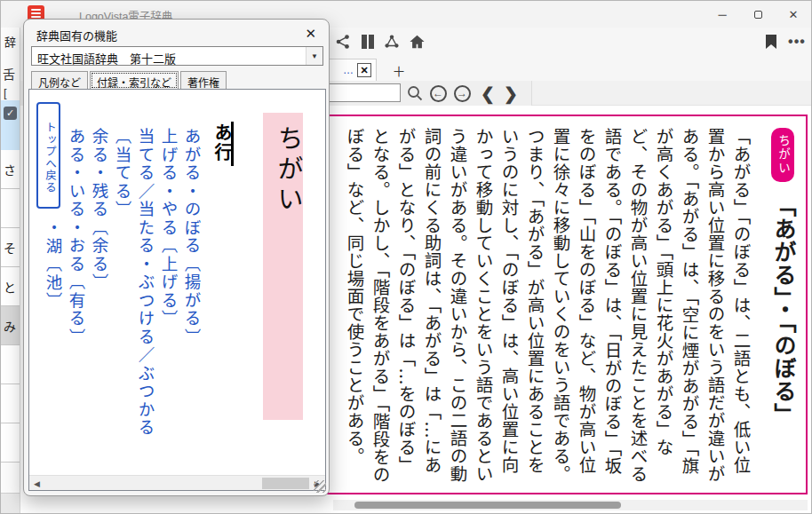  I want to click on bookmark-icon, so click(771, 42).